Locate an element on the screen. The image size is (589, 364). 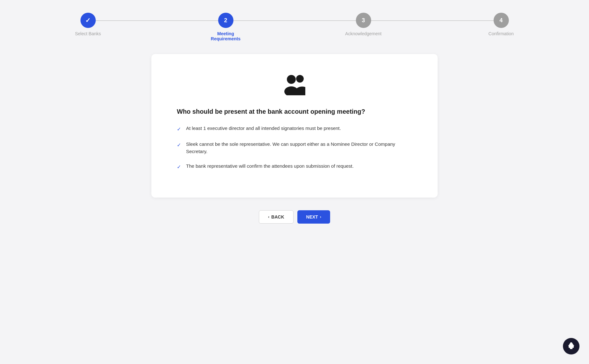
step-meeting-requirements: 2 MeetingRequirements is located at coordinates (226, 27).